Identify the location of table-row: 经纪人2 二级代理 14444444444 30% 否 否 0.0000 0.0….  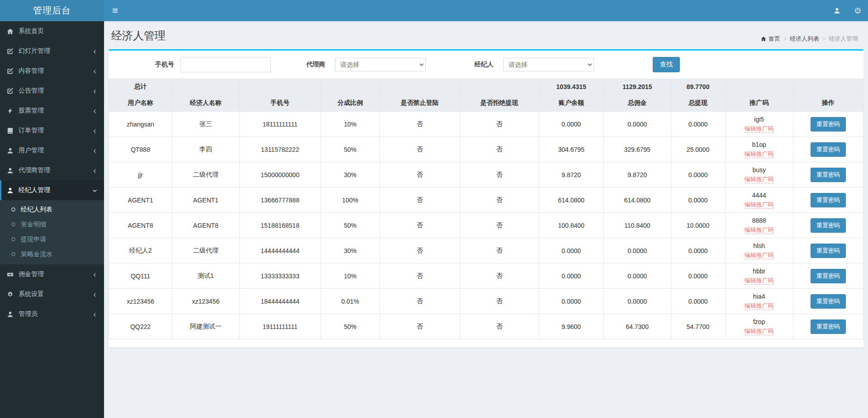
(486, 251).